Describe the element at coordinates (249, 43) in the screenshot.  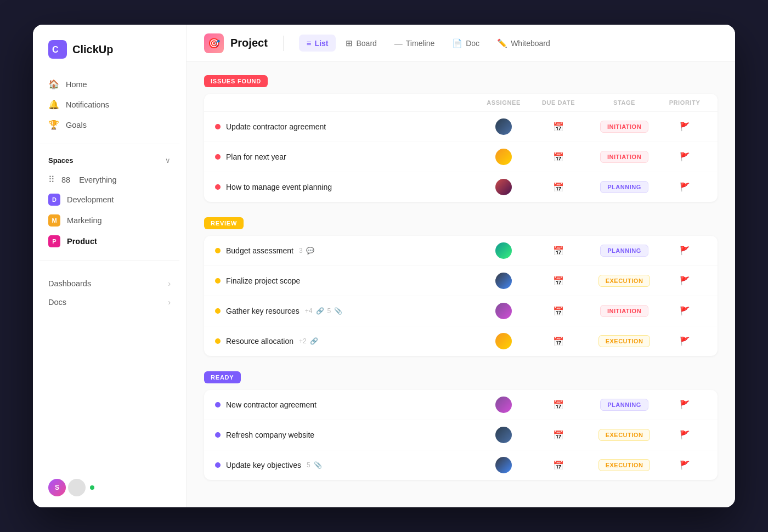
I see `project-name: Project` at that location.